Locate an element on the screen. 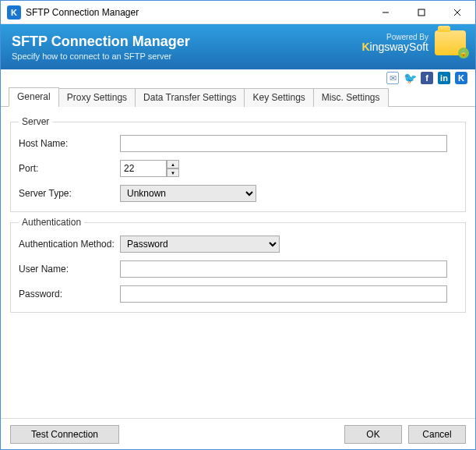 The width and height of the screenshot is (476, 450). social-strip: ✉ 🐦 f in K is located at coordinates (238, 78).